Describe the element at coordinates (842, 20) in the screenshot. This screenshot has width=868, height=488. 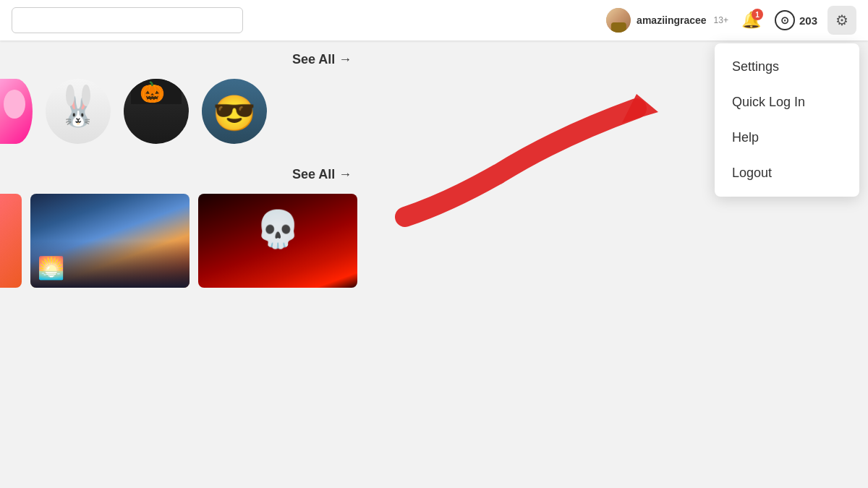
I see `gear-icon: ⚙` at that location.